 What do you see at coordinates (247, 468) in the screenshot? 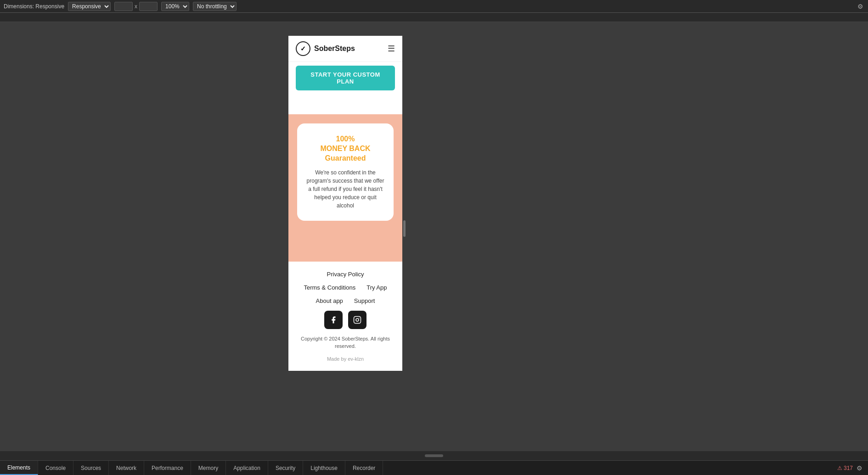
I see `tab-application: Application` at bounding box center [247, 468].